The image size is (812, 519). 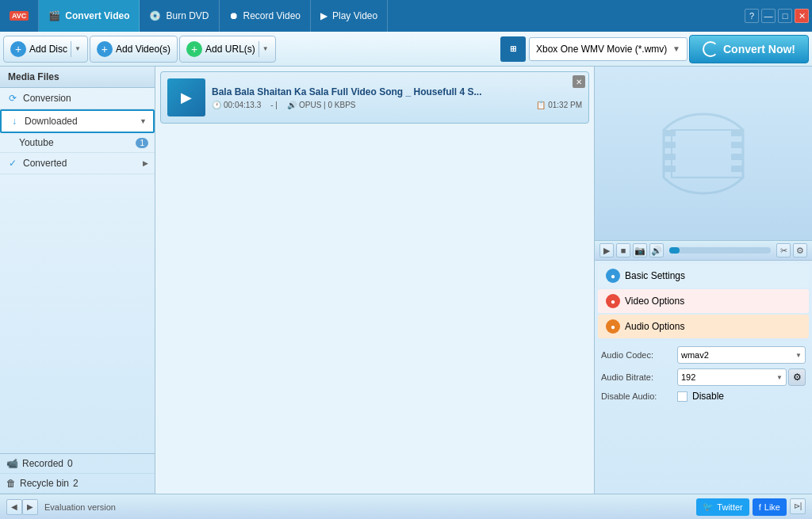 I want to click on social-buttons: 🐦 Twitter f Like ⊳|, so click(x=751, y=507).